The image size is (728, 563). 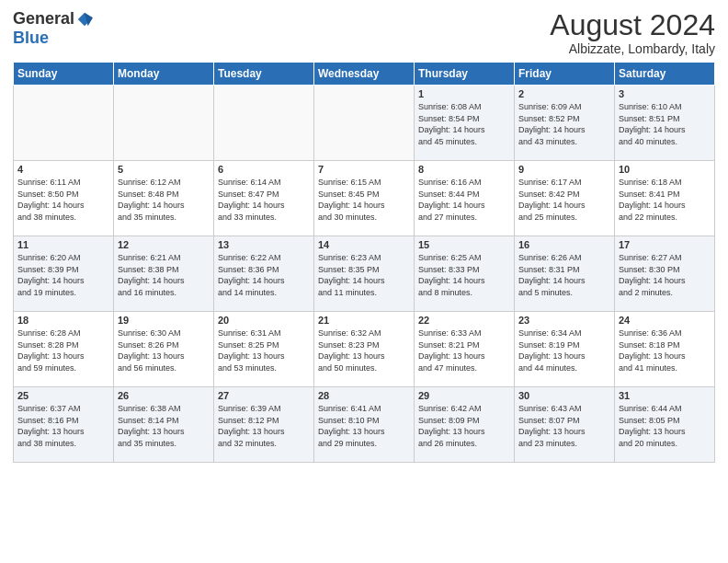 What do you see at coordinates (452, 200) in the screenshot?
I see `day-info: Sunrise: 6:16 AM Sunset: 8:44 PM Dayligh…` at bounding box center [452, 200].